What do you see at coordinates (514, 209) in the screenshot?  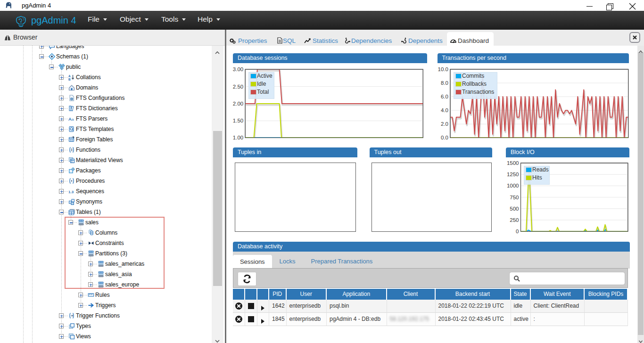 I see `svg-text: 500` at bounding box center [514, 209].